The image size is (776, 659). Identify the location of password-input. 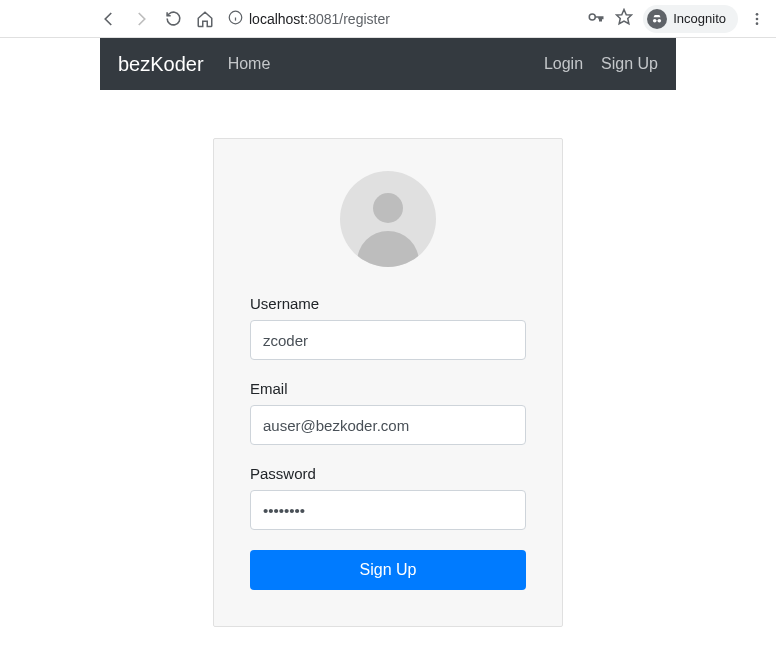
(388, 510).